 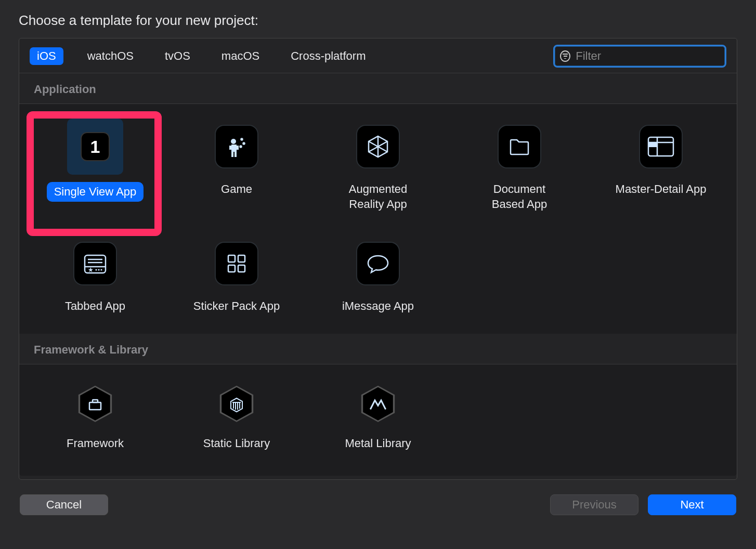 I want to click on single-view-app-icon: 1, so click(x=95, y=147).